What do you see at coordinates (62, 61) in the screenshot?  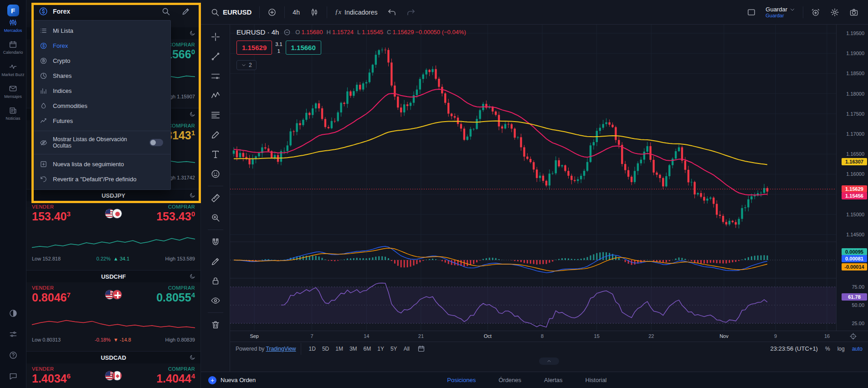 I see `menu-item-label: Crypto` at bounding box center [62, 61].